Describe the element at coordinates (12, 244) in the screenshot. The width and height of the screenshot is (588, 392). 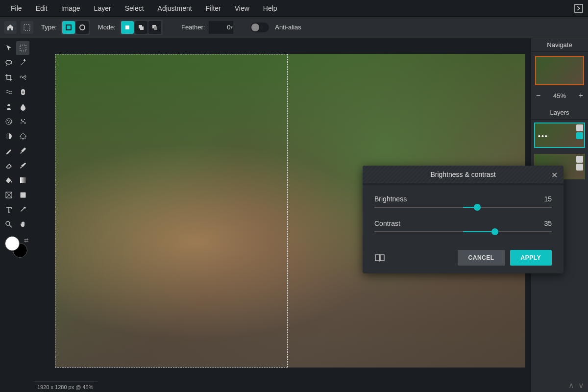
I see `foreground-color` at that location.